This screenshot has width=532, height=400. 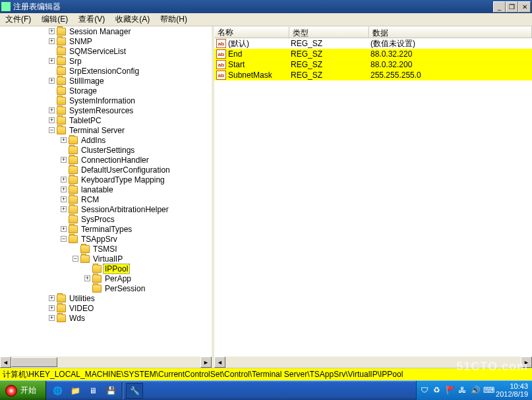 I want to click on tree-node: +StillImage, so click(x=107, y=80).